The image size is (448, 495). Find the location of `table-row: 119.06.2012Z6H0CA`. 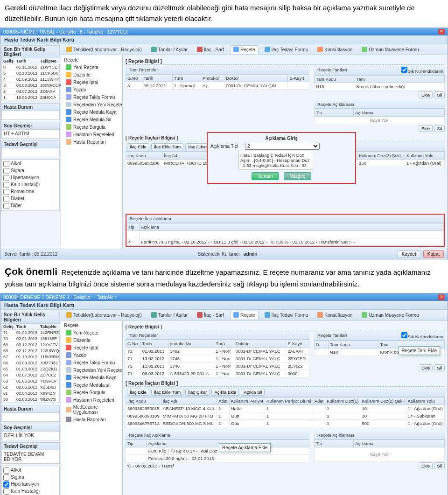

table-row: 119.06.2012Z6H0CA is located at coordinates (32, 98).